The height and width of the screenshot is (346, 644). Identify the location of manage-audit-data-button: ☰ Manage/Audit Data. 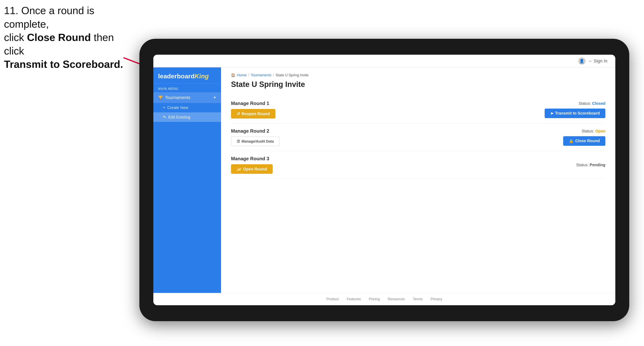
(255, 141).